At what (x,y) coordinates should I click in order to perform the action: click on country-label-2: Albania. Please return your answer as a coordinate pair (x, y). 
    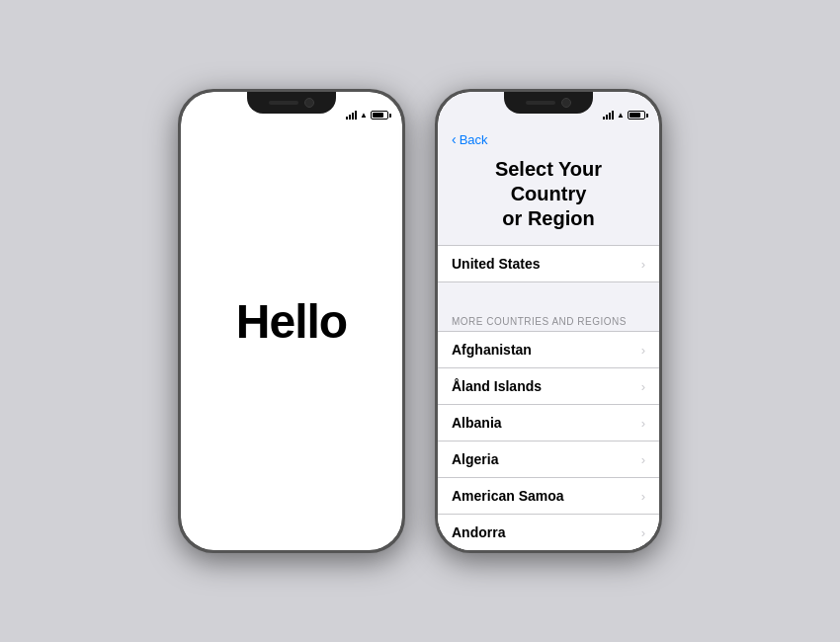
    Looking at the image, I should click on (476, 423).